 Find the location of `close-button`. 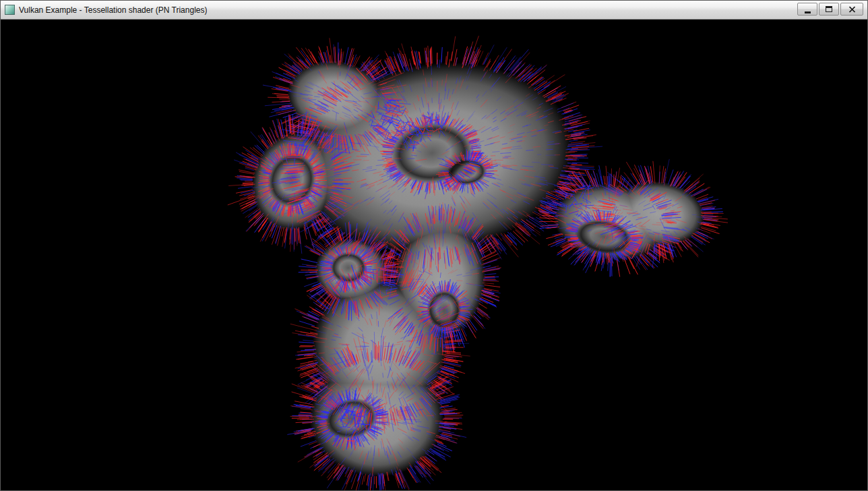

close-button is located at coordinates (852, 9).